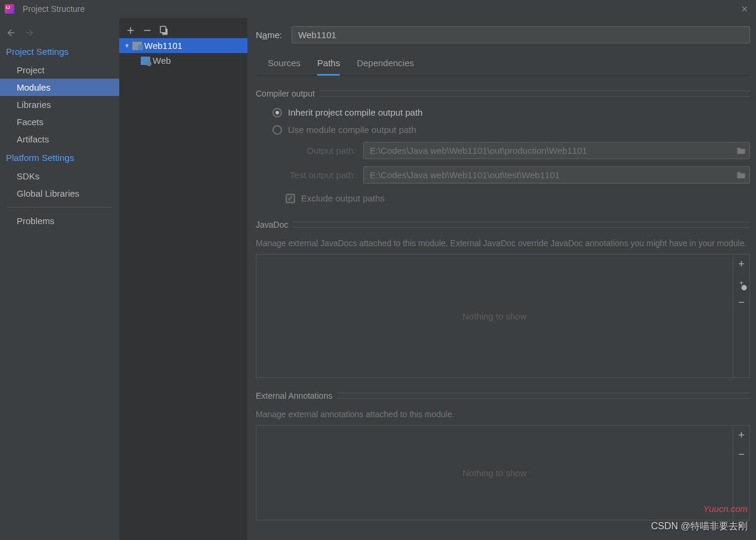 The height and width of the screenshot is (540, 756). Describe the element at coordinates (549, 150) in the screenshot. I see `output-path-input` at that location.